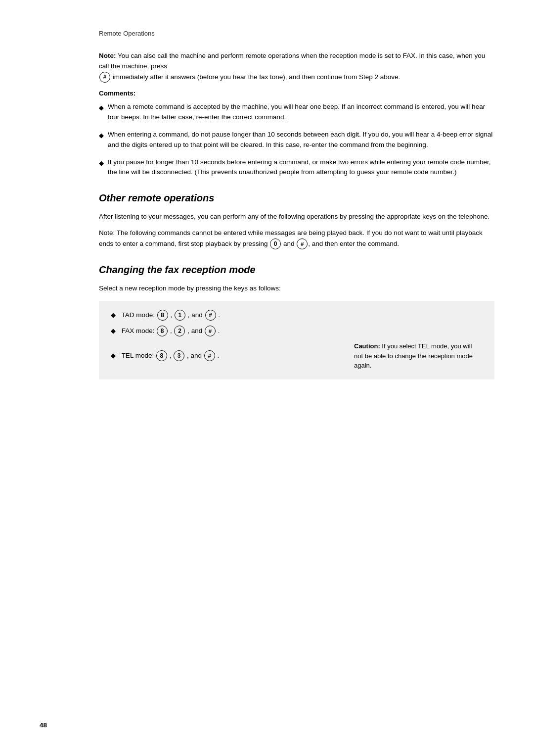 This screenshot has height=756, width=534. What do you see at coordinates (301, 140) in the screenshot?
I see `comment-text-2: When entering a command, do not pause lo…` at bounding box center [301, 140].